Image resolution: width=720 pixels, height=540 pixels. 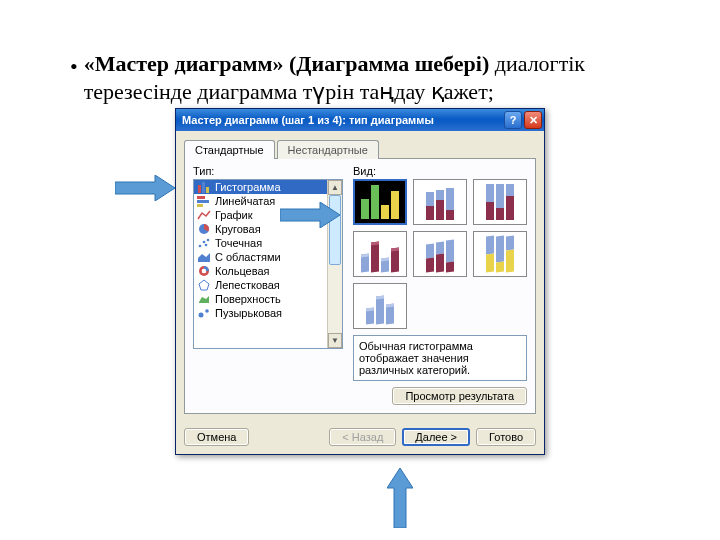 I want to click on list-item: Кольцевая, so click(x=260, y=271).